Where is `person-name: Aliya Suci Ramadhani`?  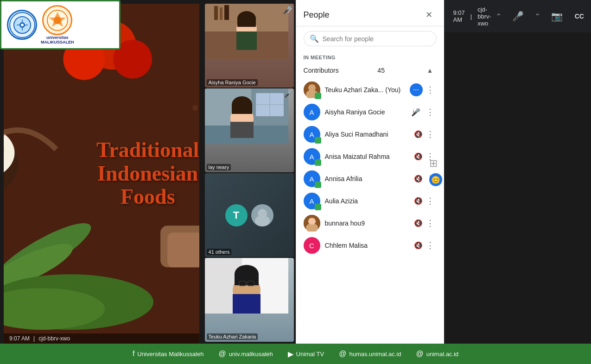
person-name: Aliya Suci Ramadhani is located at coordinates (367, 134).